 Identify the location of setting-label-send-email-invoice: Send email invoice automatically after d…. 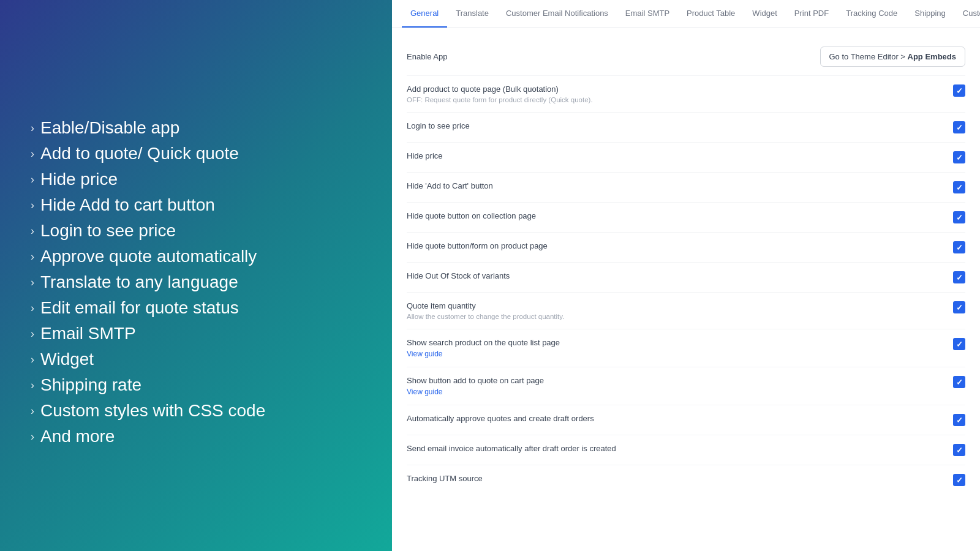
(518, 448).